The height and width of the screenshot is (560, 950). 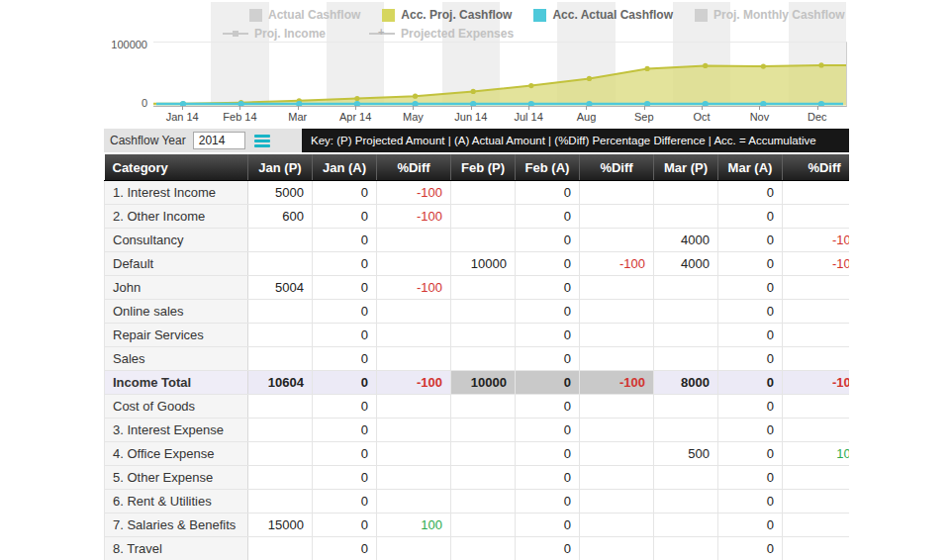 I want to click on legend-label: Projected Expenses, so click(x=457, y=34).